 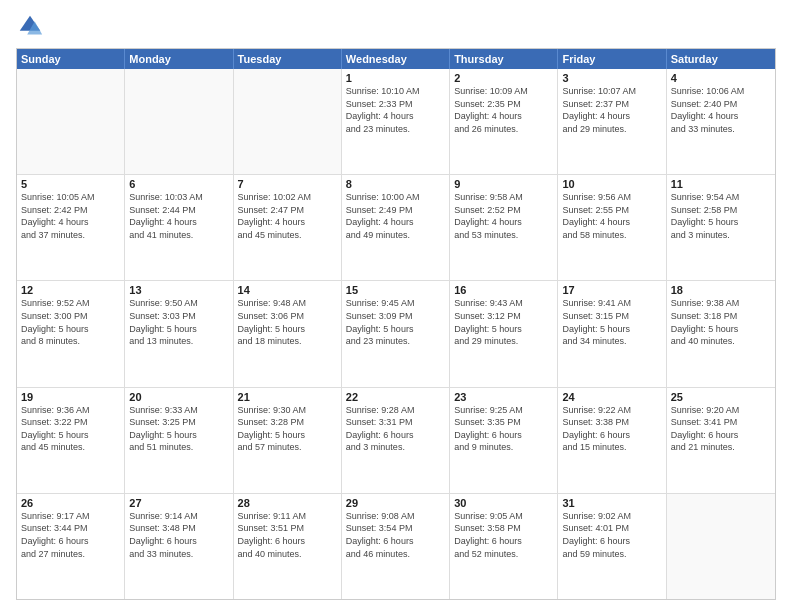 What do you see at coordinates (178, 184) in the screenshot?
I see `day-number: 6` at bounding box center [178, 184].